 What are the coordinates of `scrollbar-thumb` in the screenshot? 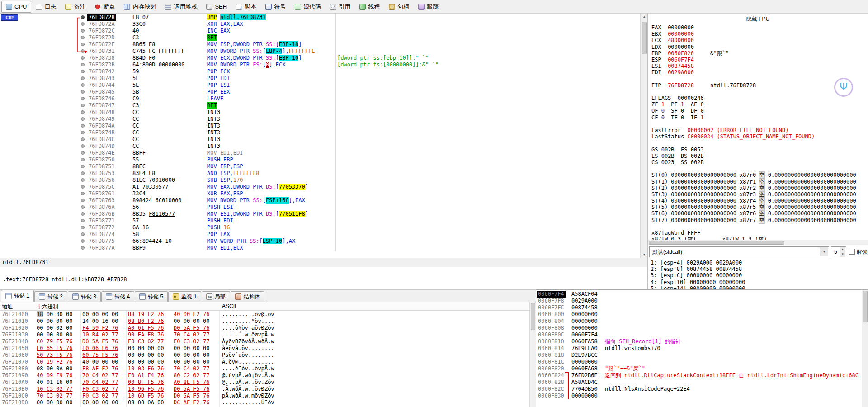 It's located at (865, 307).